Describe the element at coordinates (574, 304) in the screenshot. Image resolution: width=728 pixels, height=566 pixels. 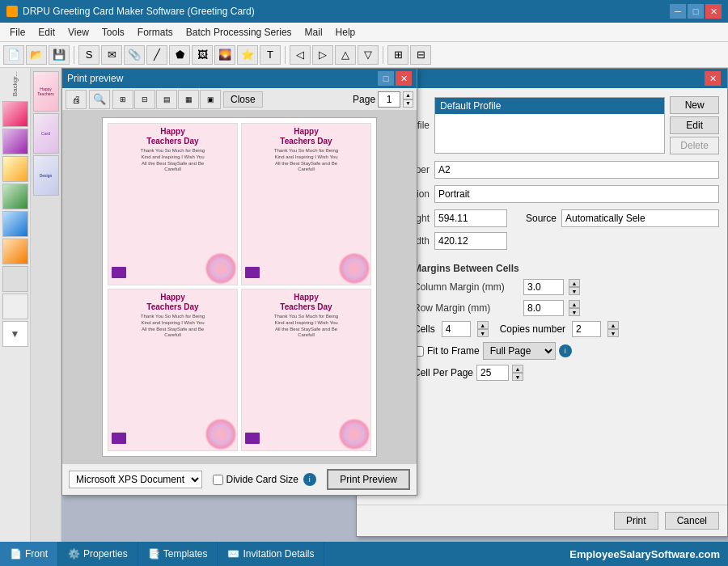
I see `ds-row-margin-up: ▲` at that location.